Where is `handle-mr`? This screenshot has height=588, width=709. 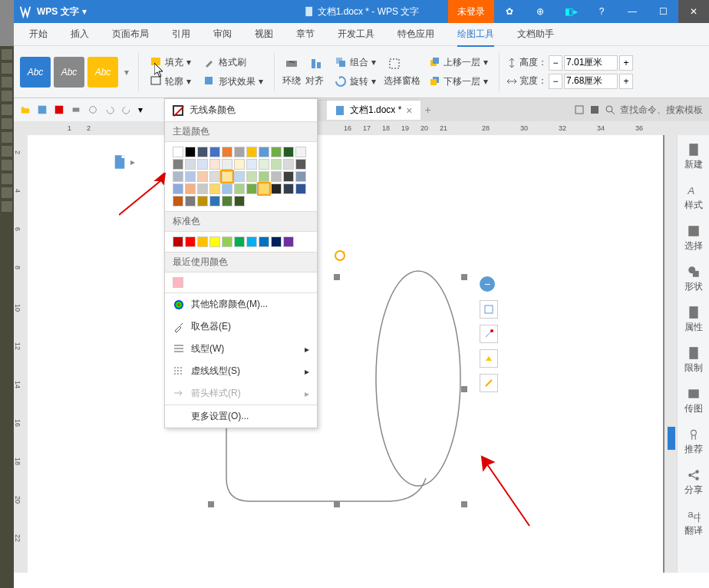
handle-mr is located at coordinates (464, 389).